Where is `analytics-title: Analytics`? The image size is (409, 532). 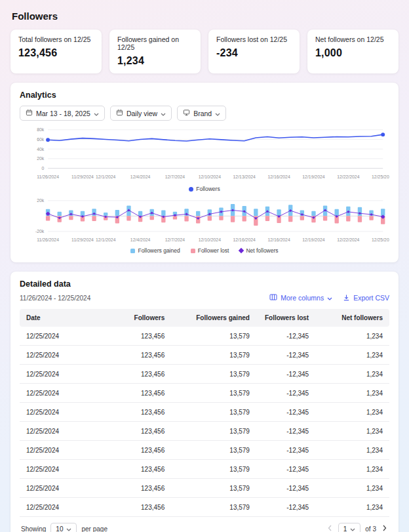 analytics-title: Analytics is located at coordinates (204, 95).